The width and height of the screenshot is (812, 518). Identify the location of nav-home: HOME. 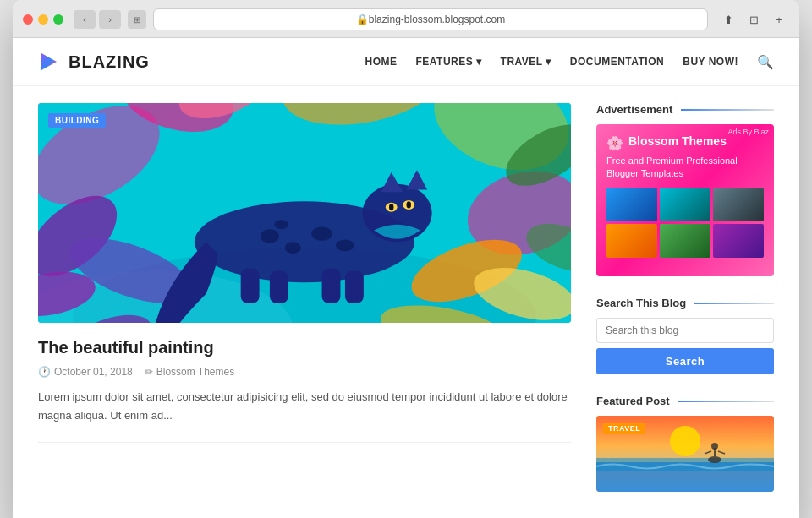
(381, 62).